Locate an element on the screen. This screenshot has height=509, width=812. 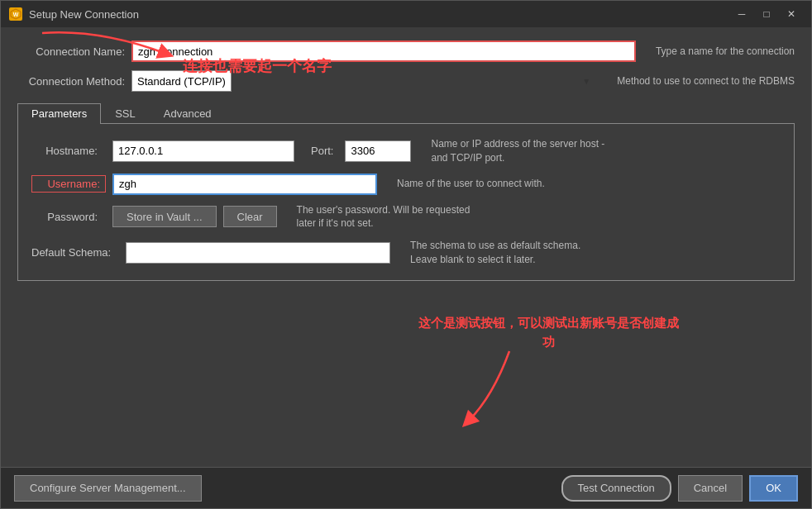
port-label: Port: is located at coordinates (322, 150).